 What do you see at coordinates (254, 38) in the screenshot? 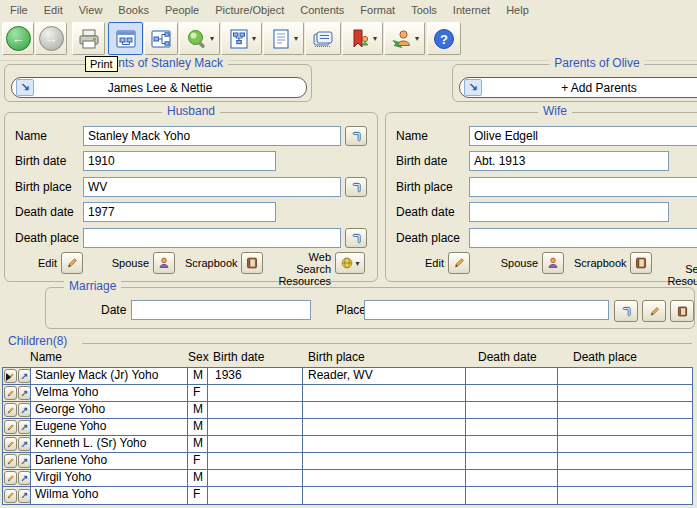
I see `chart-dropdown-arrow-icon: ▾` at bounding box center [254, 38].